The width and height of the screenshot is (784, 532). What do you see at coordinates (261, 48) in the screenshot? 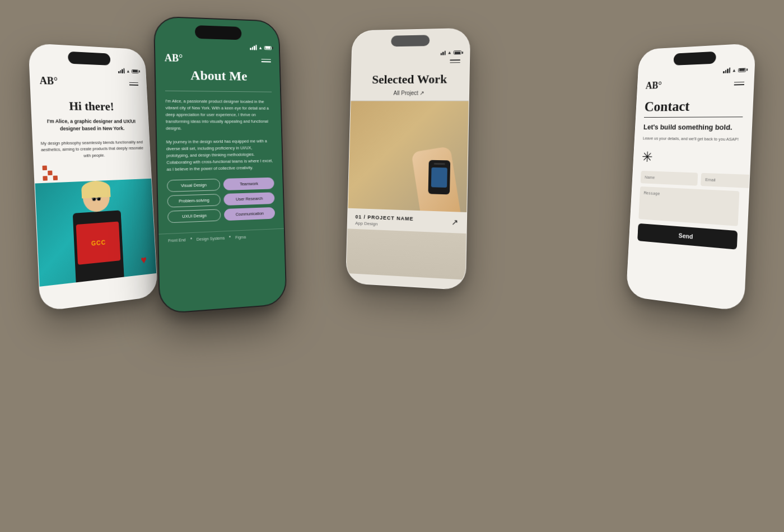
I see `status-icons-2: ▲` at bounding box center [261, 48].